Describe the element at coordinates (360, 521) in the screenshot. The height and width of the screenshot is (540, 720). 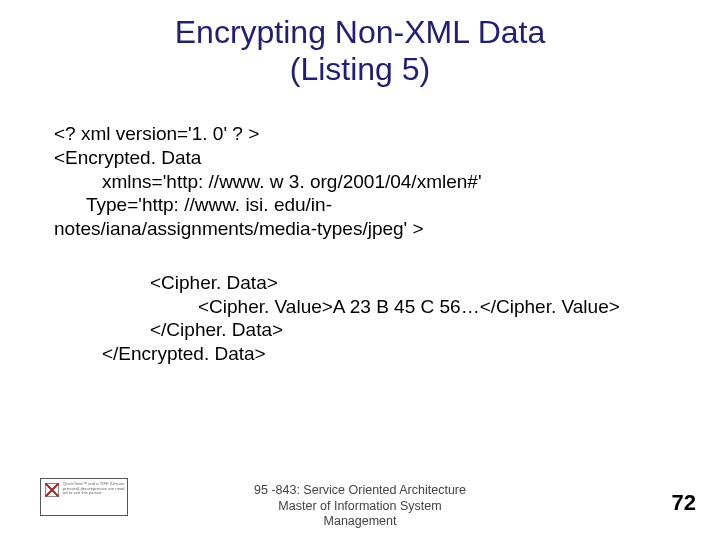
I see `footer-dept-2: Management` at that location.